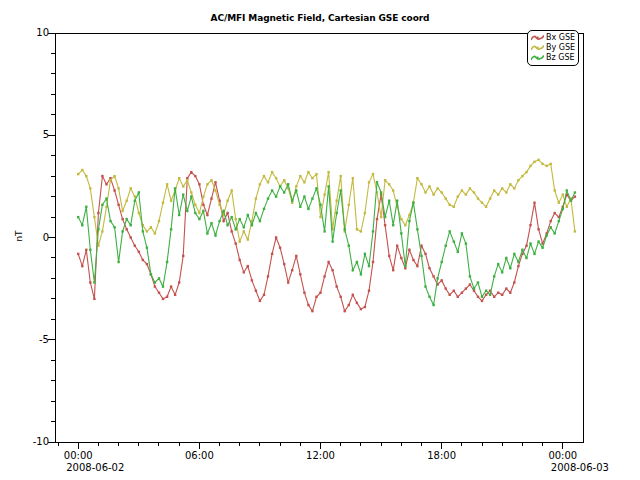 This screenshot has height=480, width=640. Describe the element at coordinates (106, 468) in the screenshot. I see `x-date-label: 2008-06-02` at that location.